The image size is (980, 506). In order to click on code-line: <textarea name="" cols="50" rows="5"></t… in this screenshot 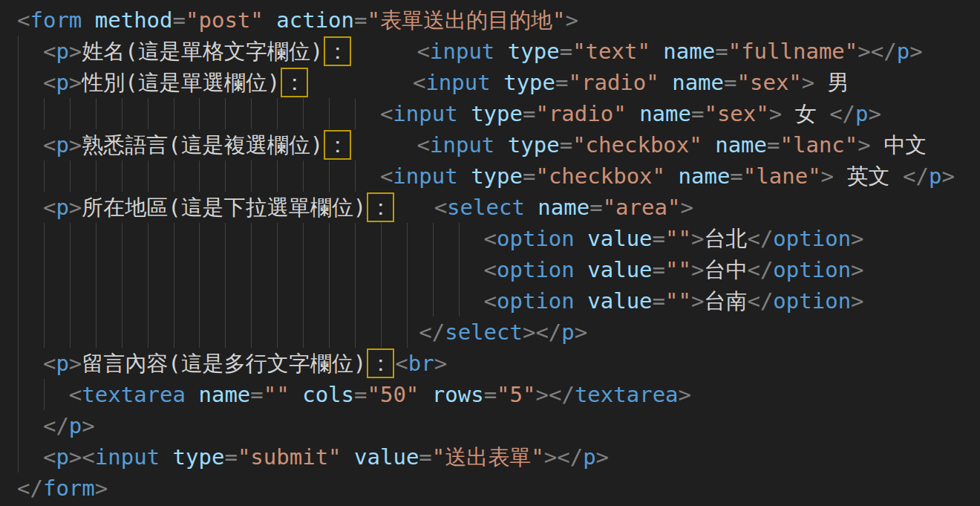, I will do `click(490, 395)`.